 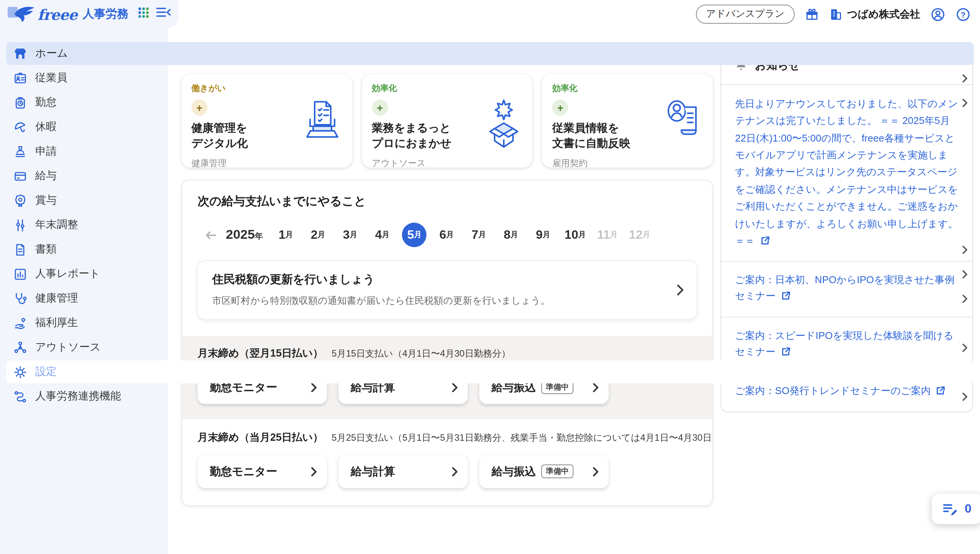 I want to click on help-icon: ?, so click(x=963, y=14).